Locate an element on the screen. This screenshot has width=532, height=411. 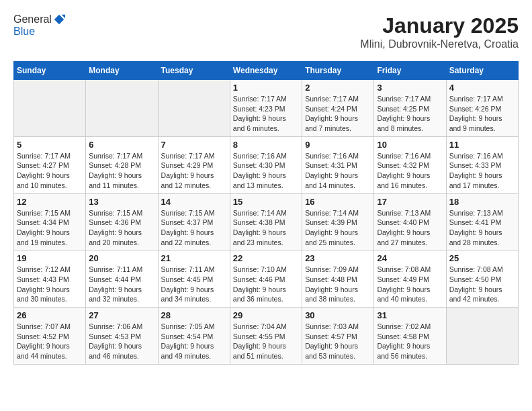
day-cell: 27Sunrise: 7:06 AM Sunset: 4:53 PM Dayli… is located at coordinates (122, 336).